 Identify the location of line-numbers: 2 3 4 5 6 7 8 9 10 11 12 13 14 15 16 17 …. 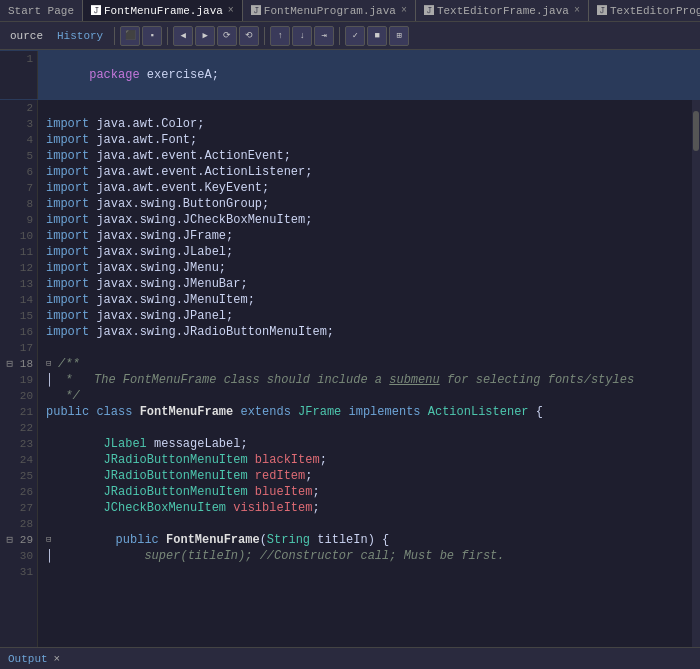
(19, 374).